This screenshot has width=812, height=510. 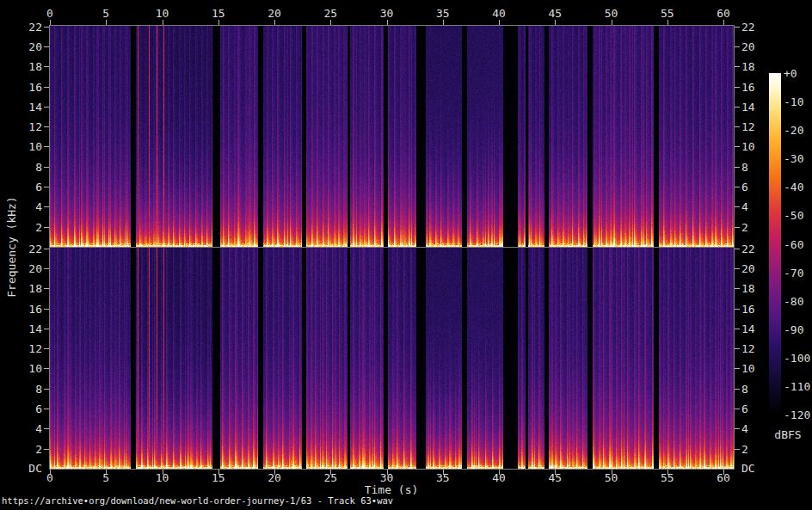 I want to click on time-tick-label-top: 60, so click(x=723, y=14).